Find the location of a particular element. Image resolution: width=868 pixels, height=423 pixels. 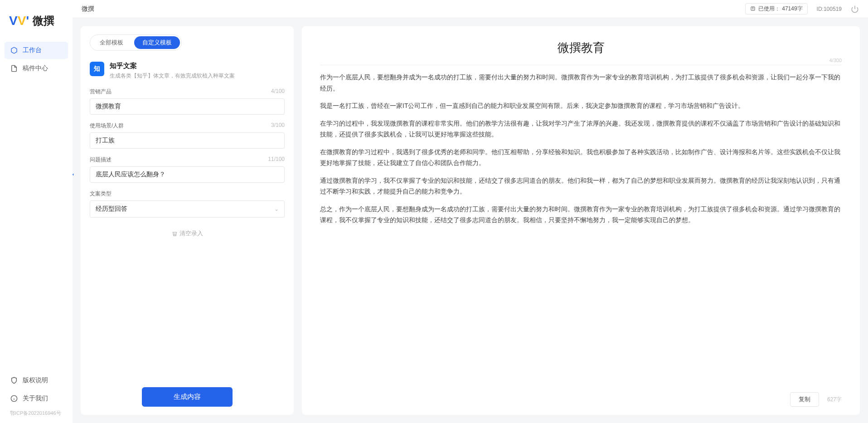

nav-label: 工作台 is located at coordinates (32, 50).